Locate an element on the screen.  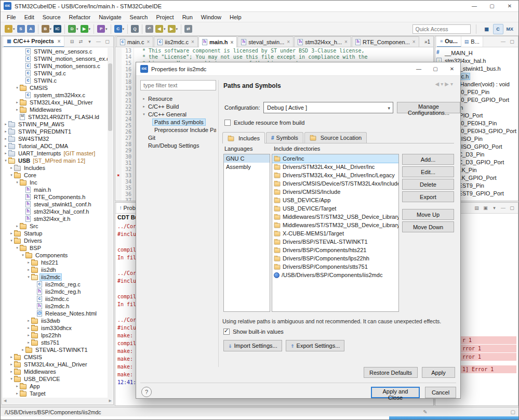
manage-configurations-button: Manage Configurations... is located at coordinates (429, 108).